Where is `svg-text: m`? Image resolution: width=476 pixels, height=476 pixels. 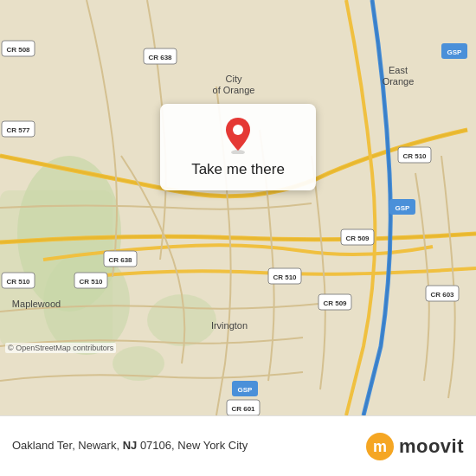
svg-text: m is located at coordinates (380, 447).